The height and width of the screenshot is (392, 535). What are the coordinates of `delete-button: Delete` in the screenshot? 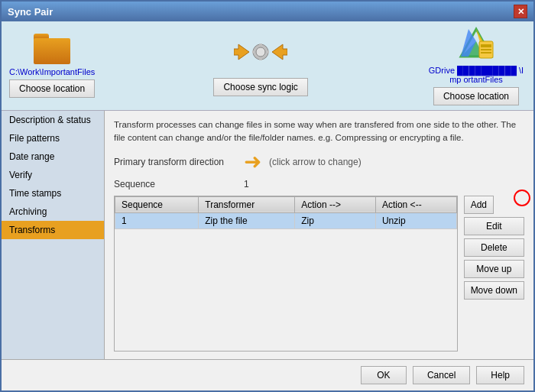 It's located at (494, 248).